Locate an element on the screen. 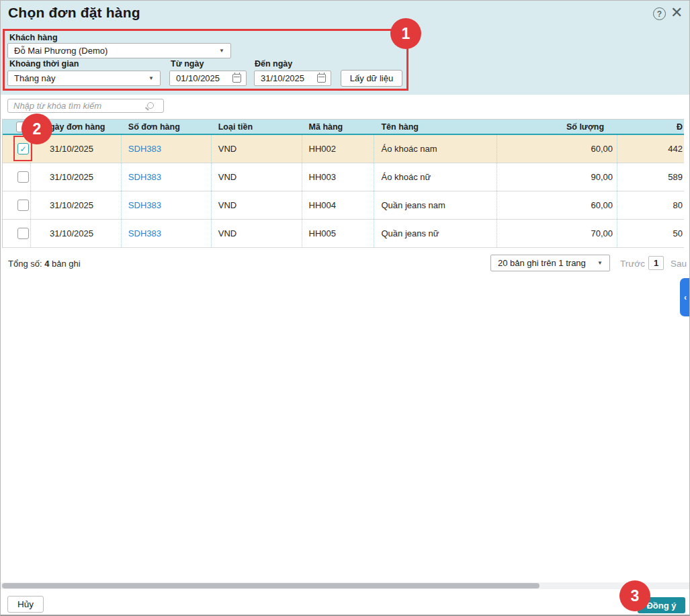  to-date-input: 31/10/2025 is located at coordinates (293, 78).